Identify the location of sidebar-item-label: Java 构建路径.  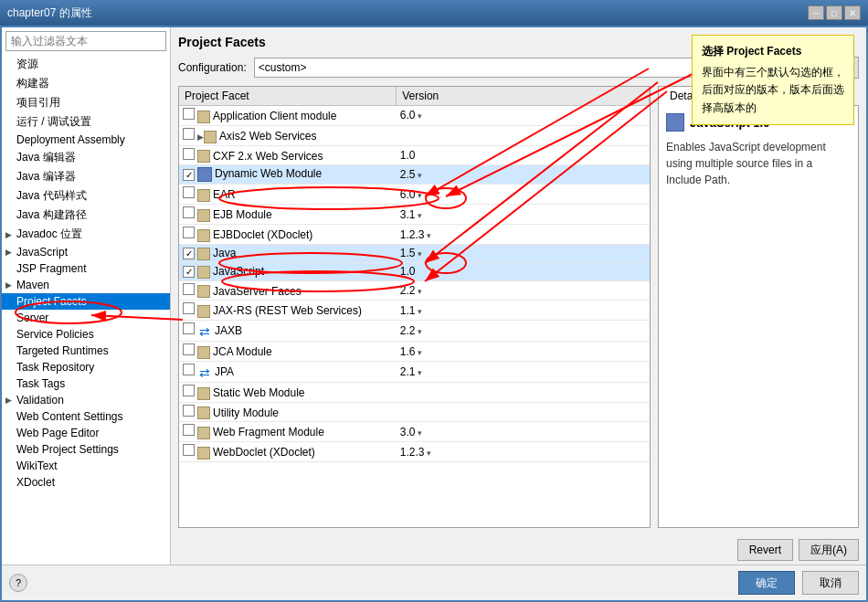
(51, 216).